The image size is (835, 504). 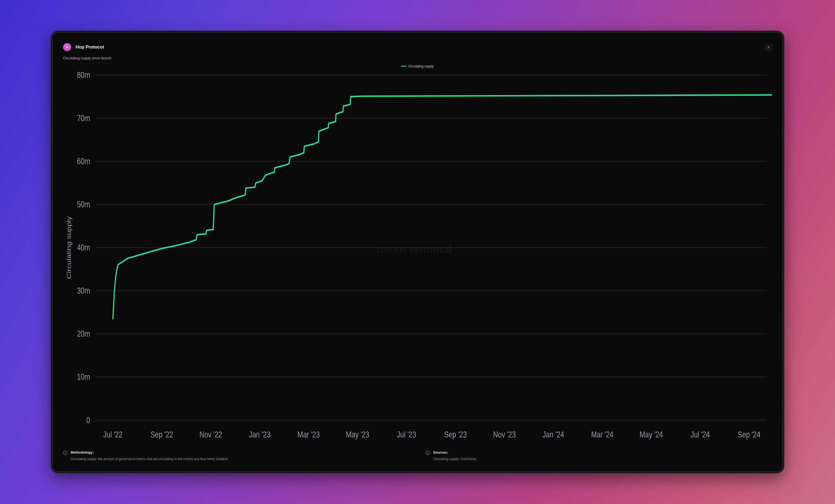 I want to click on svg-text: Sep '22, so click(x=162, y=434).